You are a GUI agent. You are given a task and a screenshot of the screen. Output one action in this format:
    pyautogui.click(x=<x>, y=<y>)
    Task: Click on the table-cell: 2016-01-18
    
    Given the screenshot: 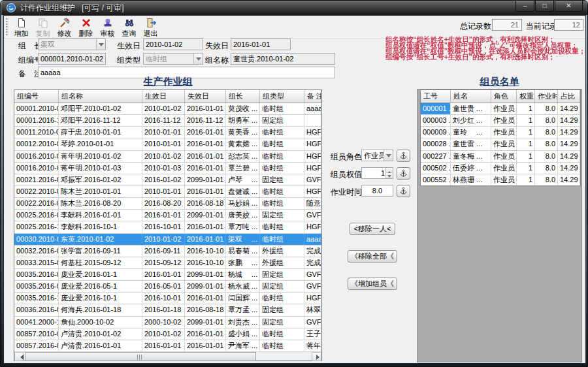 What is the action you would take?
    pyautogui.click(x=163, y=310)
    